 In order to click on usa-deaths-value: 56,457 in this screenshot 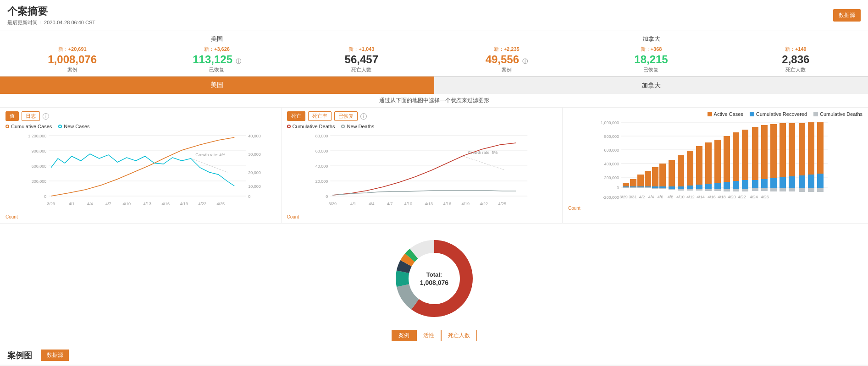, I will do `click(361, 60)`.